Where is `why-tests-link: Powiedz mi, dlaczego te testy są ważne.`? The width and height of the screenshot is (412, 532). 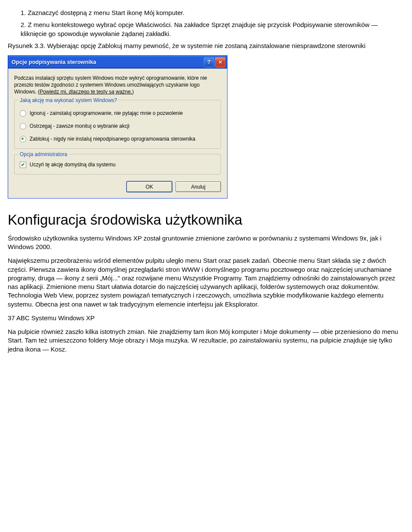 why-tests-link: Powiedz mi, dlaczego te testy są ważne. is located at coordinates (86, 92).